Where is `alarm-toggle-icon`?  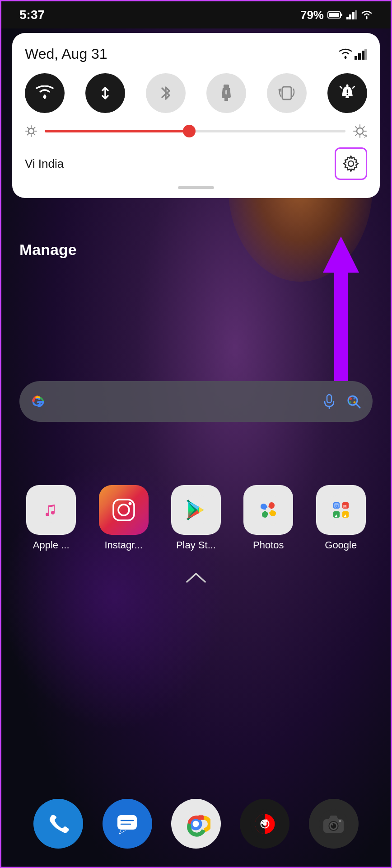
alarm-toggle-icon is located at coordinates (347, 93).